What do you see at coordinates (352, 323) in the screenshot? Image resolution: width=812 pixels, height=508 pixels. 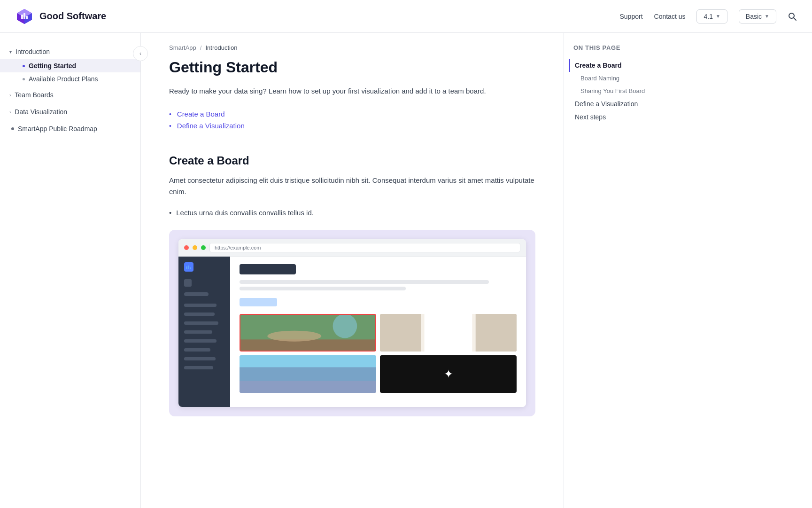 I see `browser-mockup: https://example.com` at bounding box center [352, 323].